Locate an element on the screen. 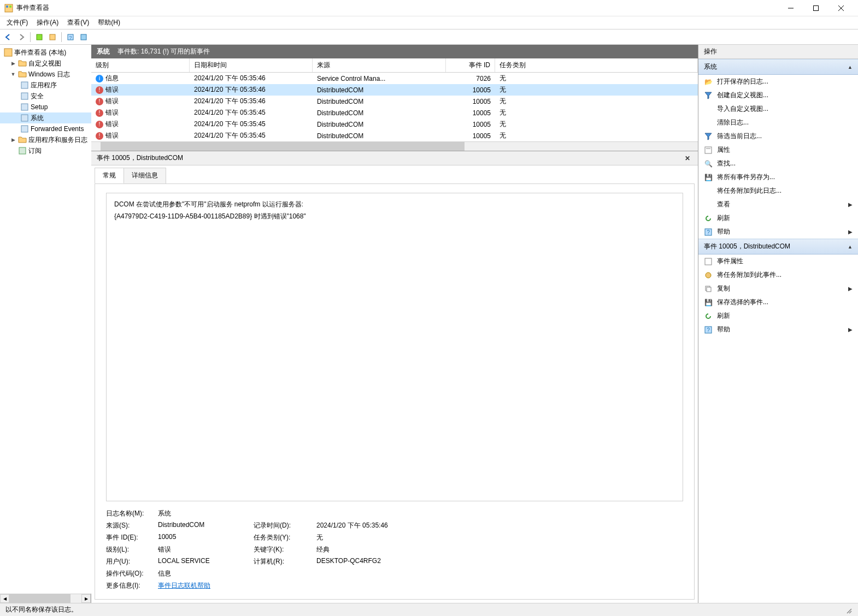 The image size is (858, 616). minimize-button is located at coordinates (791, 8).